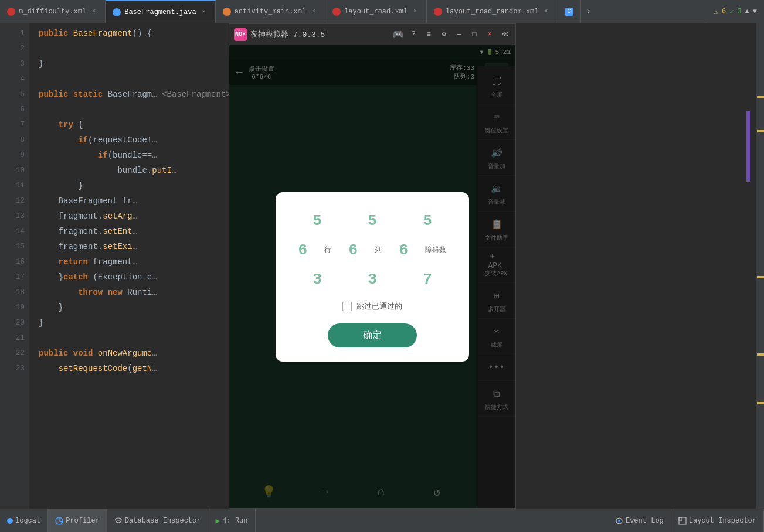 The image size is (764, 532). I want to click on right-gutter, so click(760, 266).